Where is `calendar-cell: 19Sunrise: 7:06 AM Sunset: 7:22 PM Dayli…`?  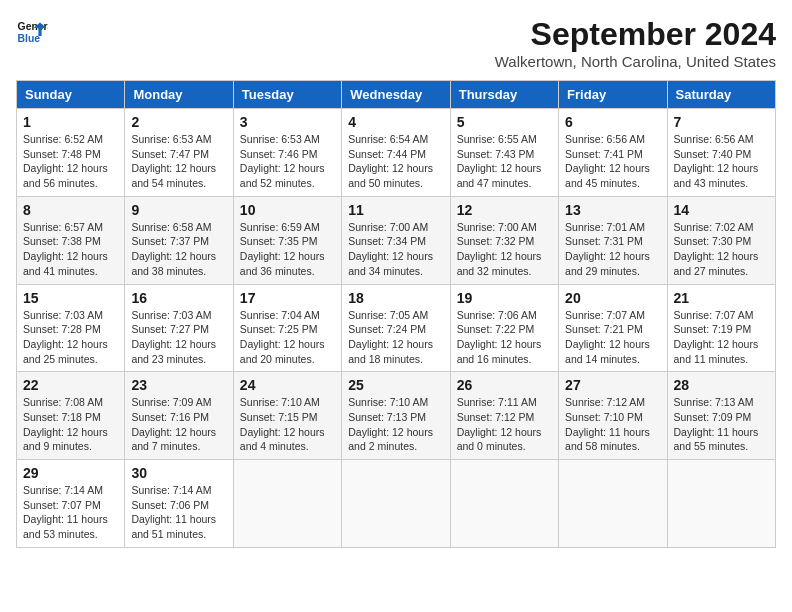
calendar-cell: 19Sunrise: 7:06 AM Sunset: 7:22 PM Dayli… is located at coordinates (504, 328).